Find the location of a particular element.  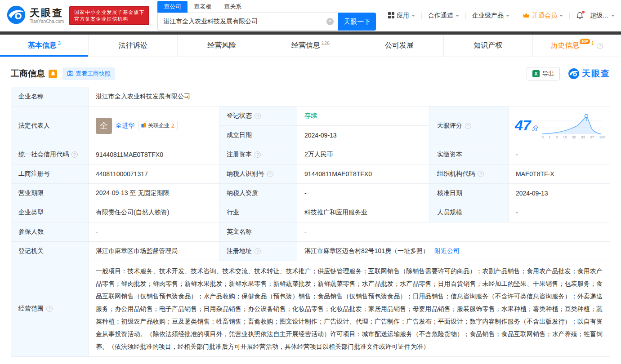

status-badge: 存续 is located at coordinates (311, 116).